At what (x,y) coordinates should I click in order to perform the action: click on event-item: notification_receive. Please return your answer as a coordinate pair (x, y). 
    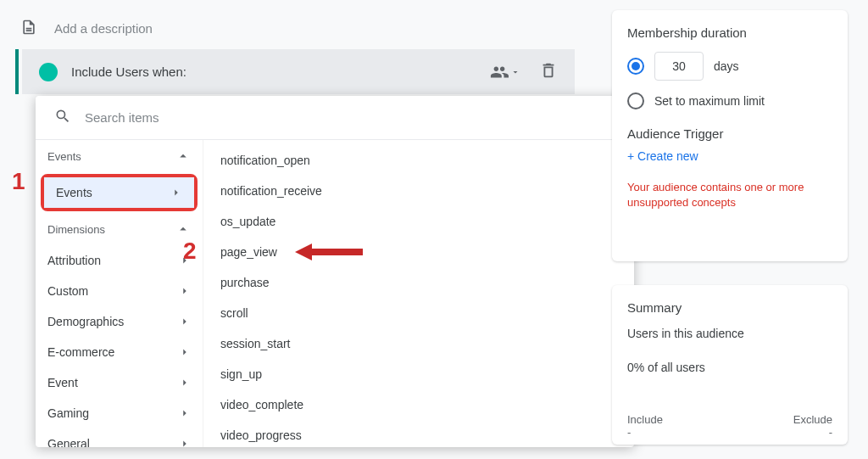
    Looking at the image, I should click on (419, 191).